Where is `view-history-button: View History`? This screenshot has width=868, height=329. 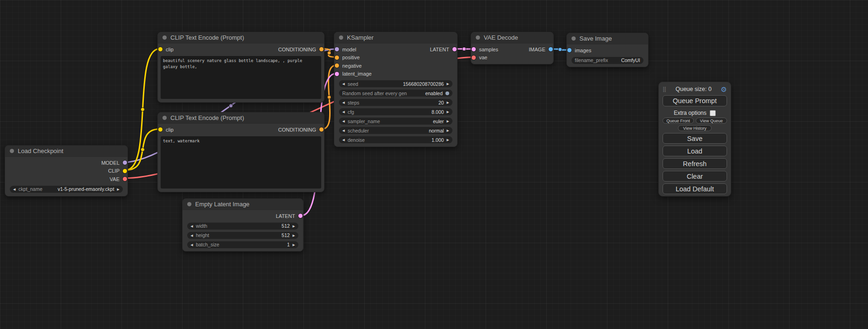
view-history-button: View History is located at coordinates (695, 128).